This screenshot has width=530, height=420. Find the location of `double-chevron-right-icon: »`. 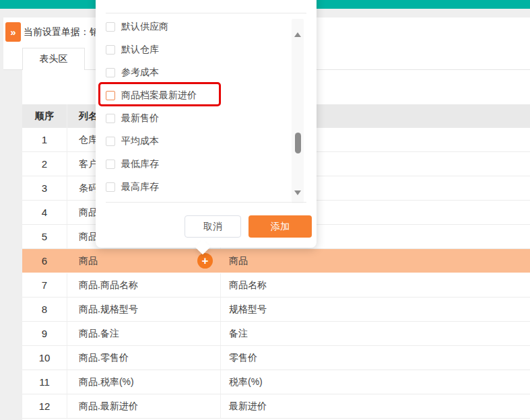

double-chevron-right-icon: » is located at coordinates (13, 32).